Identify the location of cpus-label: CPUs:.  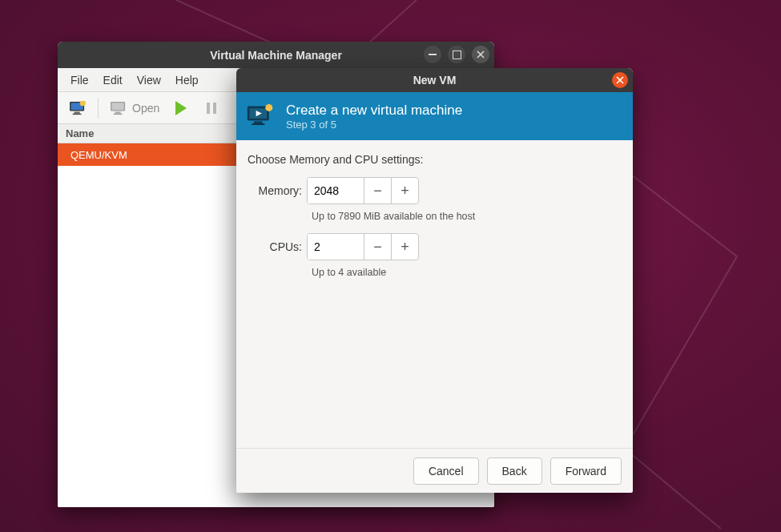
(277, 247).